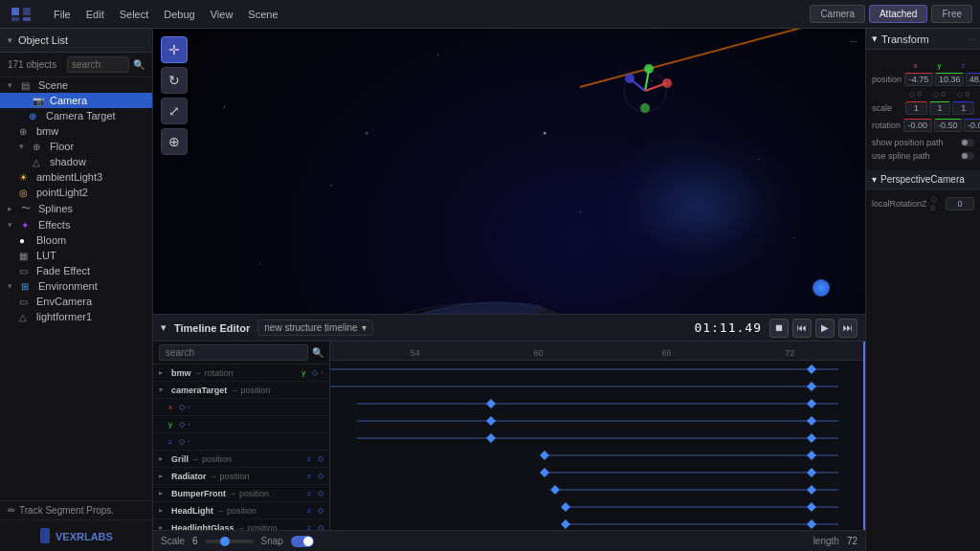 The image size is (980, 551). What do you see at coordinates (241, 476) in the screenshot?
I see `tl-track-radiator: ▸ Radiator → position z ◇` at bounding box center [241, 476].